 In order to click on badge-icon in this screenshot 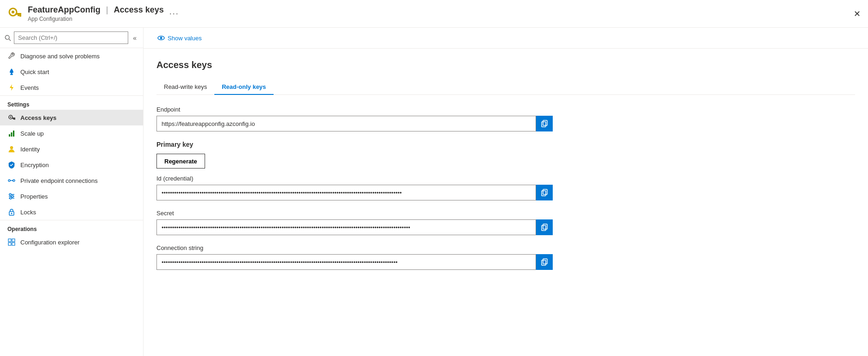, I will do `click(12, 149)`.